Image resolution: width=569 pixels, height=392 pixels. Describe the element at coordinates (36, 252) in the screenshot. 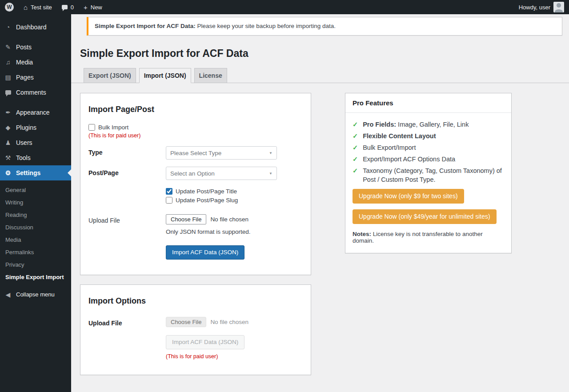

I see `submenu-item-permalinks: Permalinks` at that location.